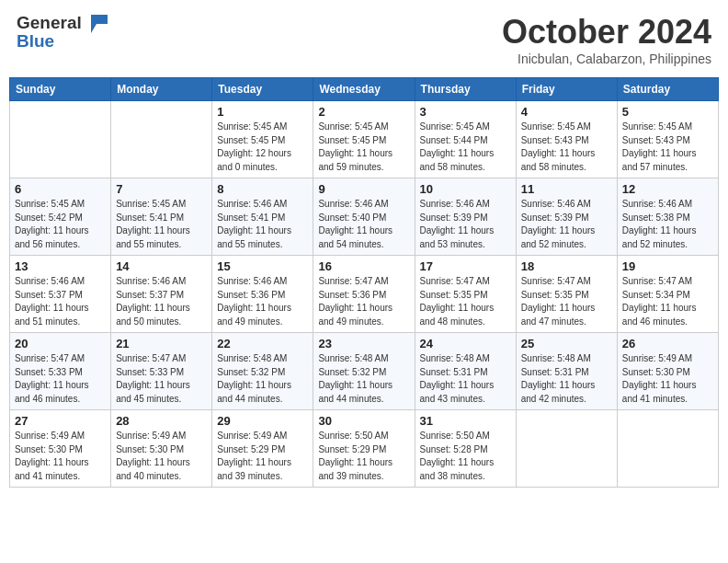  What do you see at coordinates (364, 267) in the screenshot?
I see `day-number: 16` at bounding box center [364, 267].